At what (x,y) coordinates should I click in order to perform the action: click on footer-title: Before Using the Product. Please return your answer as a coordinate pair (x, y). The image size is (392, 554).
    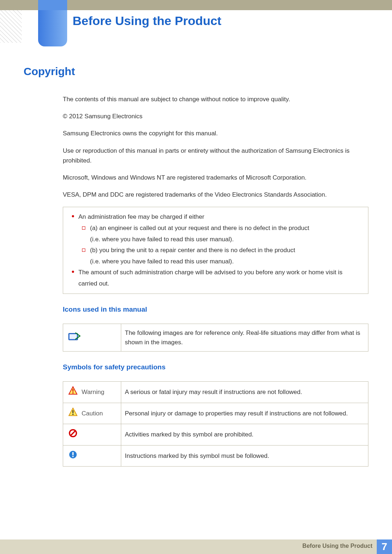
    Looking at the image, I should click on (338, 546).